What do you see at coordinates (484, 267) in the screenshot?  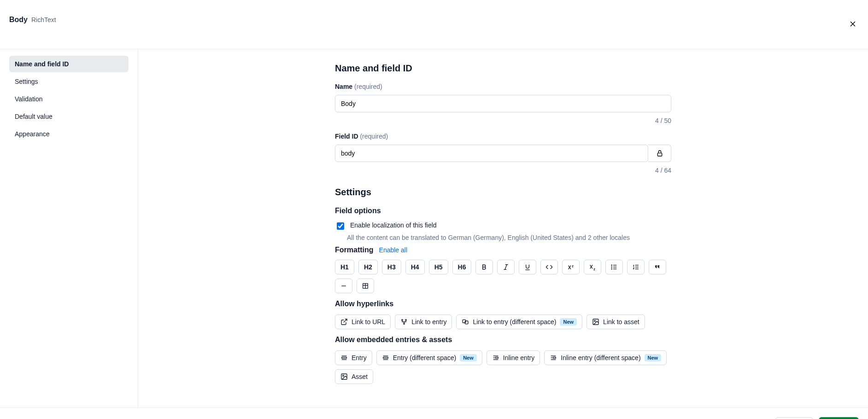 I see `bold-icon` at bounding box center [484, 267].